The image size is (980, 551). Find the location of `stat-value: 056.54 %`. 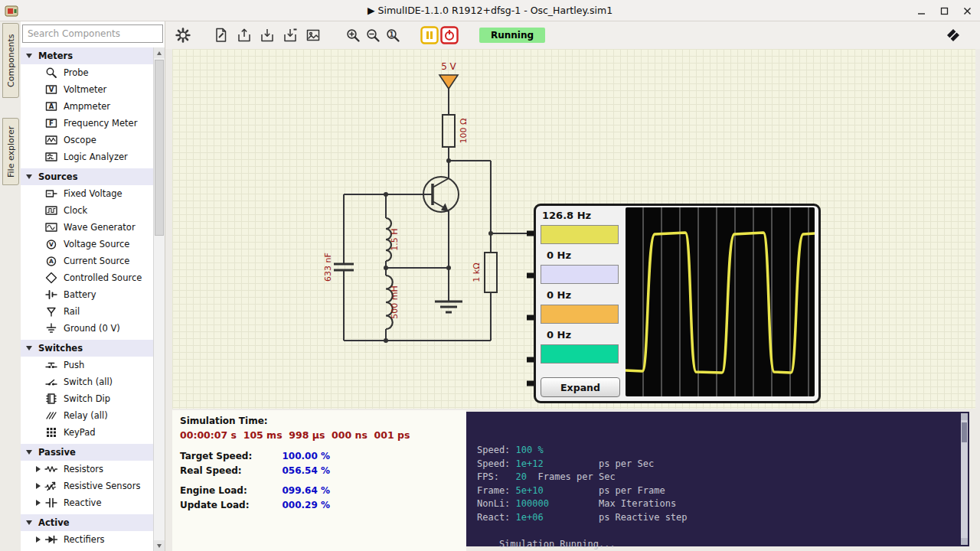

stat-value: 056.54 % is located at coordinates (306, 471).